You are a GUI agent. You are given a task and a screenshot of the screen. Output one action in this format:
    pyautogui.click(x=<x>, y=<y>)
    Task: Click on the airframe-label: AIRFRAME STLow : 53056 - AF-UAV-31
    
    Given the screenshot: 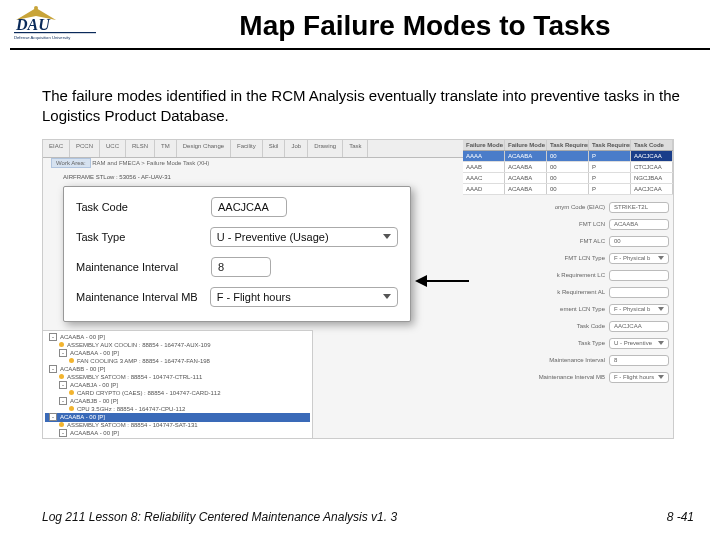 What is the action you would take?
    pyautogui.click(x=117, y=177)
    